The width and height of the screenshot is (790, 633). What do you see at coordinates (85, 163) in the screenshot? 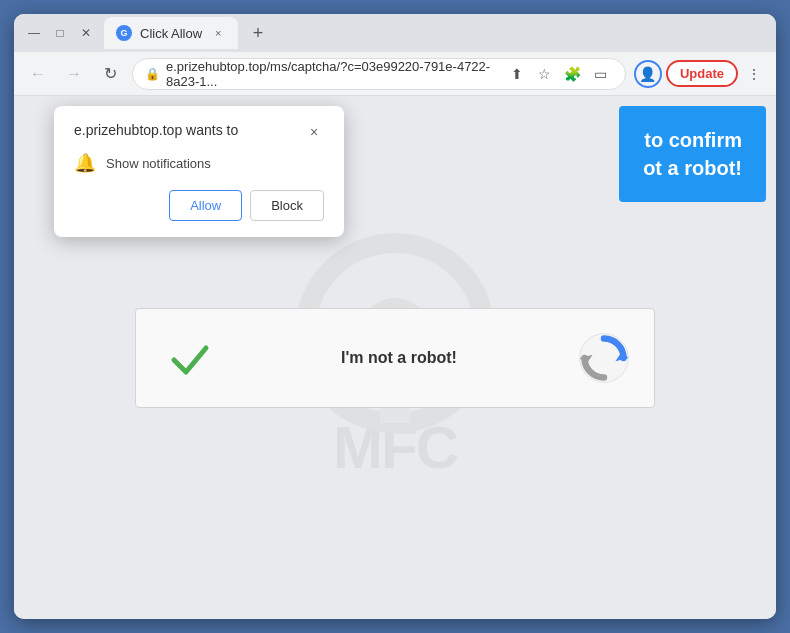
I see `bell-icon: 🔔` at bounding box center [85, 163].